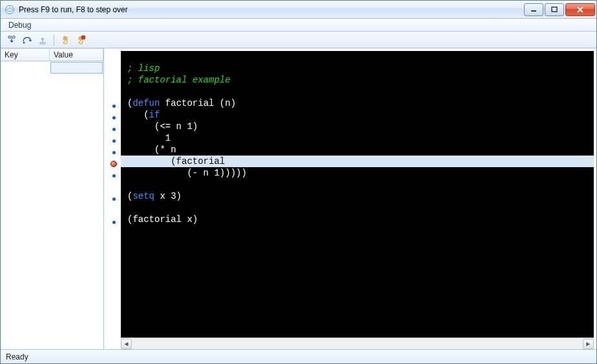 The width and height of the screenshot is (597, 364). What do you see at coordinates (179, 80) in the screenshot?
I see `comment-text: ; factorial example` at bounding box center [179, 80].